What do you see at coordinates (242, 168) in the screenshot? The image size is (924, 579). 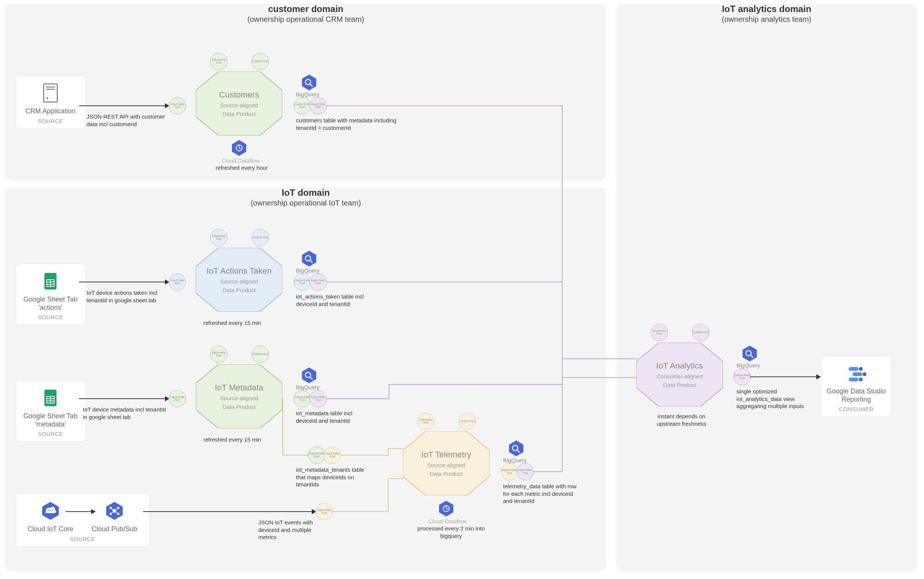 I see `annotation: refreshed every hour` at bounding box center [242, 168].